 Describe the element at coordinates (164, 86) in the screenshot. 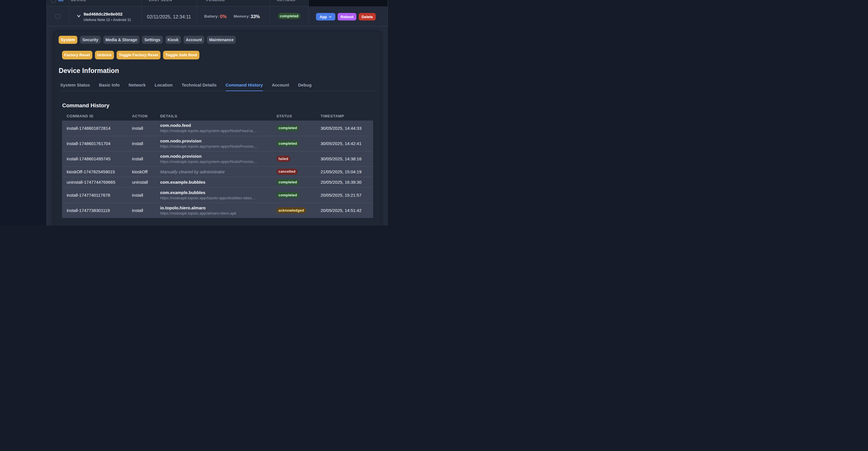

I see `info-tab-location: Location` at that location.